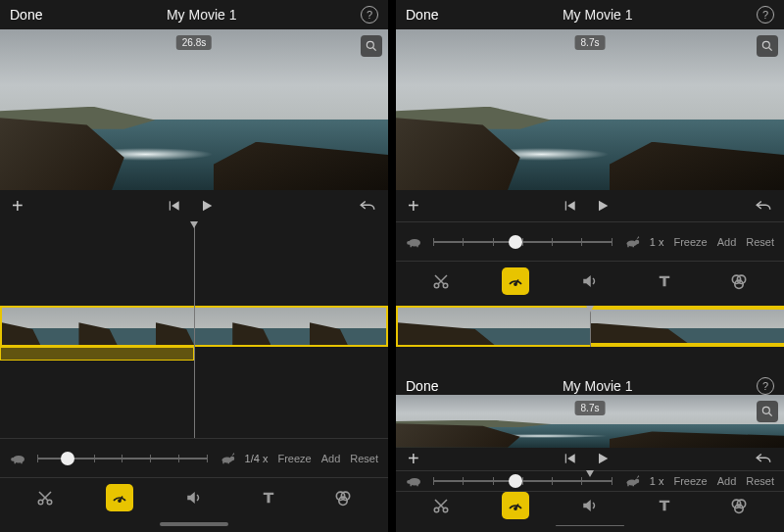 The height and width of the screenshot is (532, 784). I want to click on project-title: My Movie 1, so click(598, 15).